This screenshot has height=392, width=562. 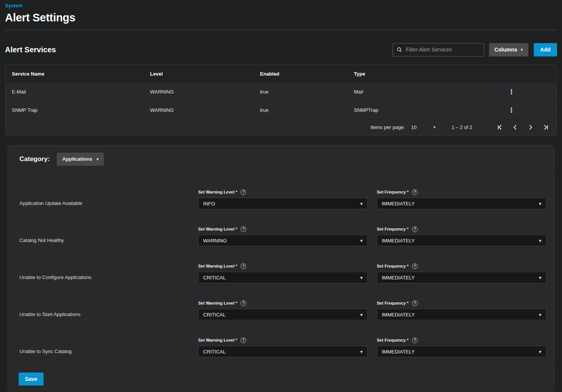 I want to click on alert-services-title: Alert Services, so click(x=31, y=50).